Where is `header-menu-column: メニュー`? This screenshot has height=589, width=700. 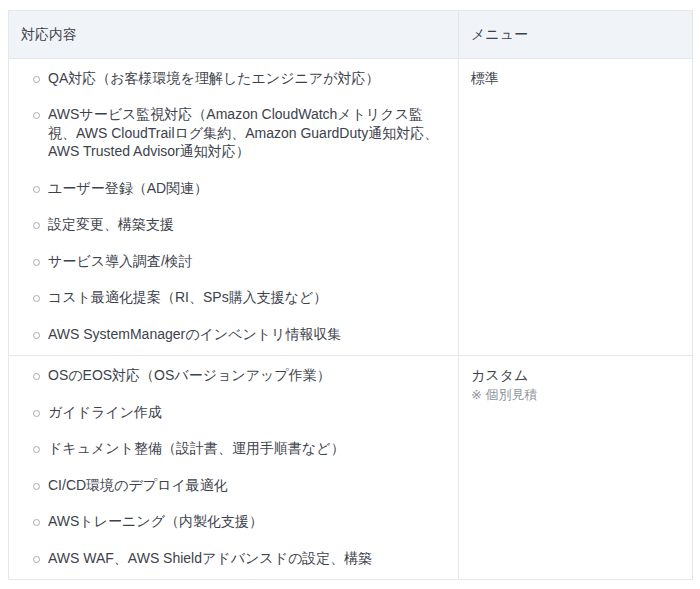 header-menu-column: メニュー is located at coordinates (576, 35).